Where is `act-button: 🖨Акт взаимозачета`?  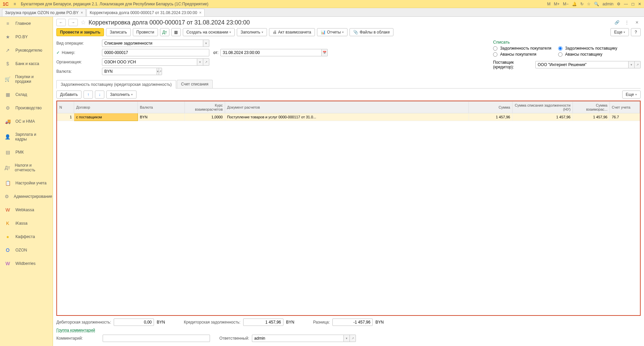 act-button: 🖨Акт взаимозачета is located at coordinates (292, 32).